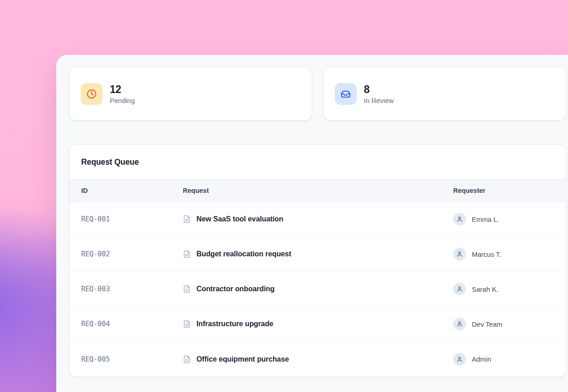 This screenshot has height=392, width=568. I want to click on row-requester-cell: Emma L., so click(504, 219).